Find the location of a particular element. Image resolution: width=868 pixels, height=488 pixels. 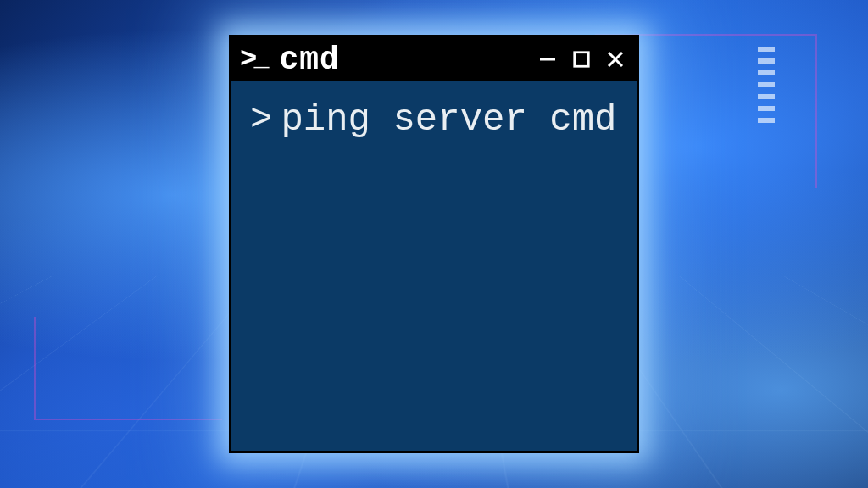

titlebar: >_ cmd is located at coordinates (434, 59).